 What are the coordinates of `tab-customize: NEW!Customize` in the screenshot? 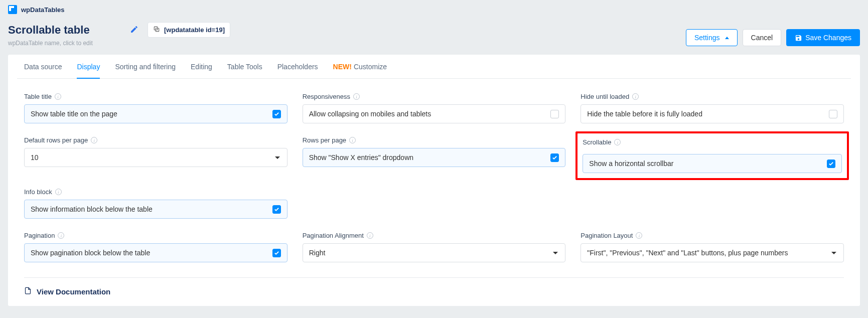 It's located at (360, 70).